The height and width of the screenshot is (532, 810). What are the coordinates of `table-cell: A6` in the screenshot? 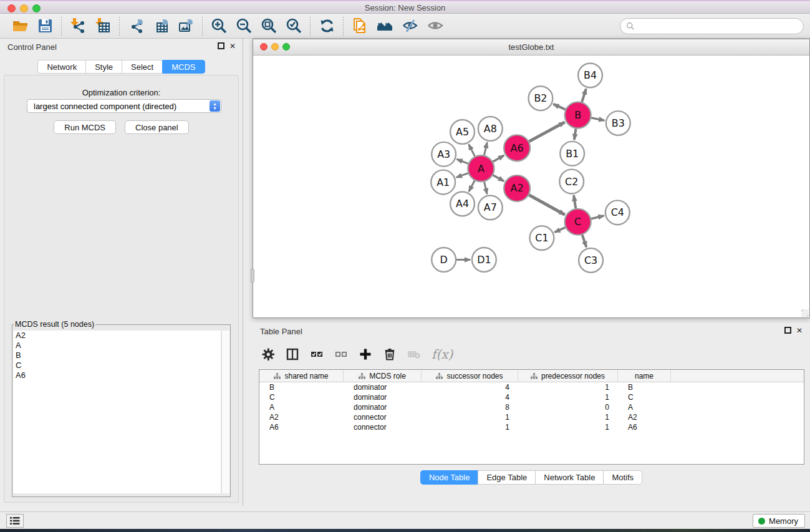 It's located at (645, 427).